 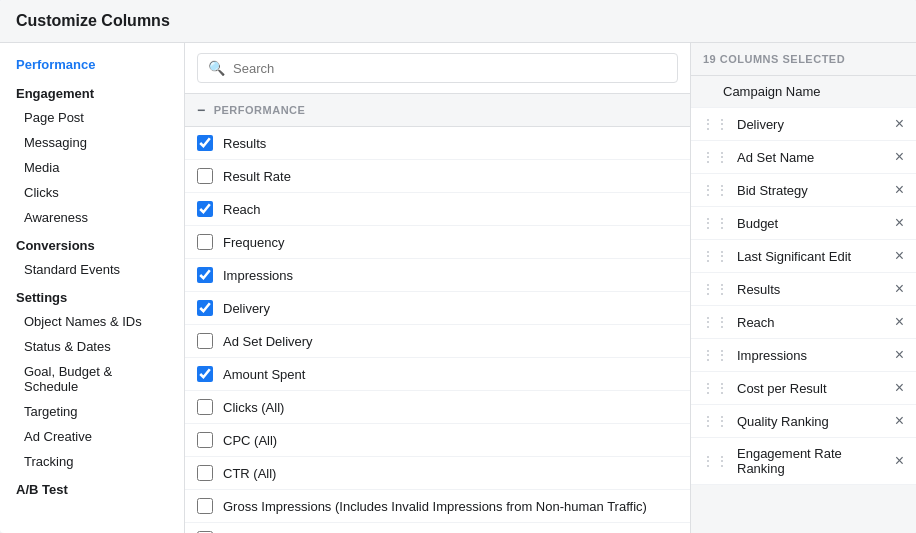 I want to click on remove-btn-budget: ×, so click(x=900, y=223).